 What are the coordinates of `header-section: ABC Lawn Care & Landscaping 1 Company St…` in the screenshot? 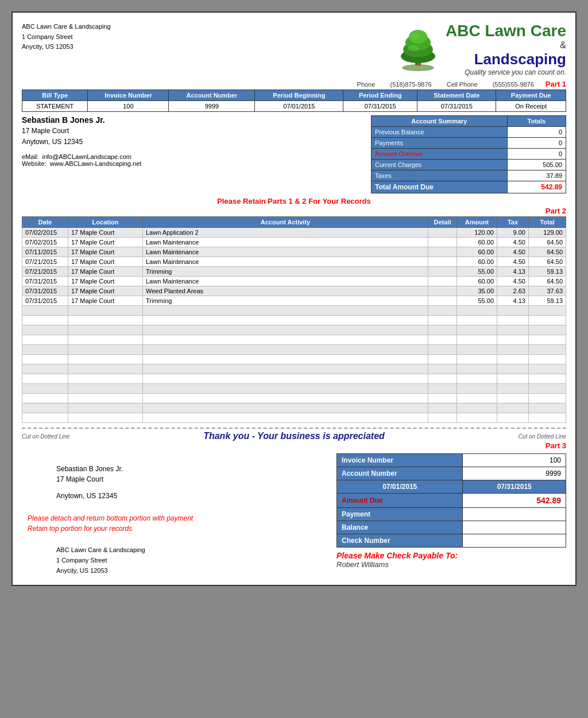 It's located at (294, 49).